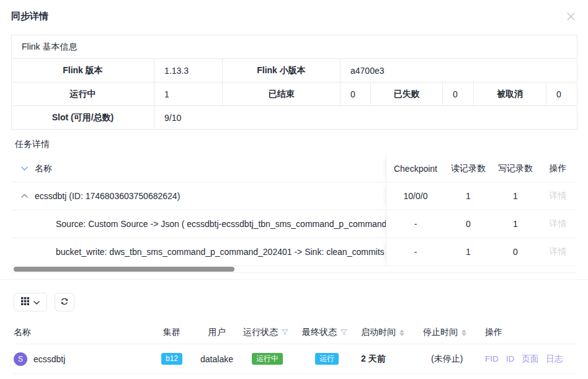 The width and height of the screenshot is (588, 379). What do you see at coordinates (107, 196) in the screenshot?
I see `task-name: ecssdbtj (ID: 1746803603750682624)` at bounding box center [107, 196].